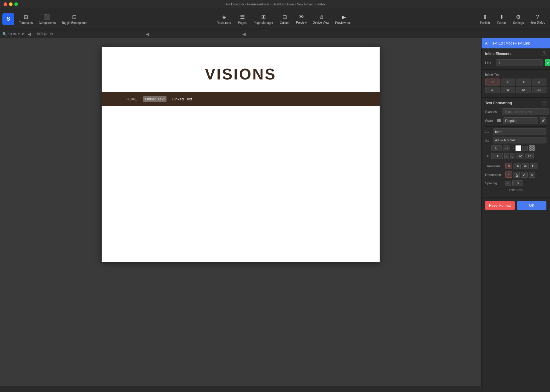 This screenshot has width=550, height=392. What do you see at coordinates (516, 112) in the screenshot?
I see `classes-row: Classes` at bounding box center [516, 112].